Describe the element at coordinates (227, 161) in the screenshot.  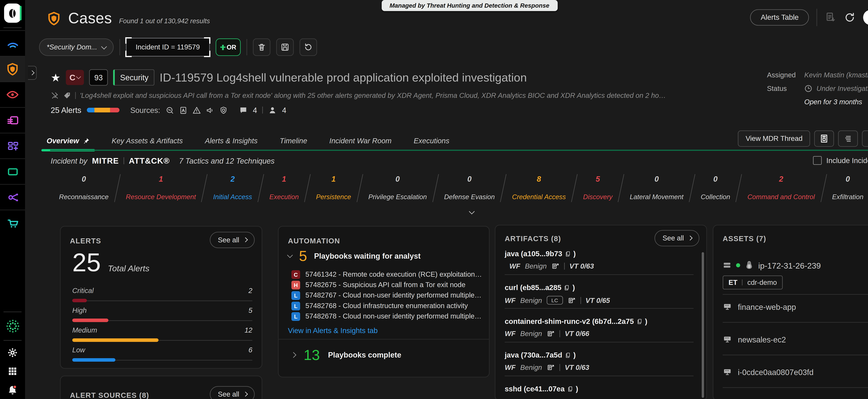
I see `tactics-summary: 7 Tactics and 12 Techniques` at that location.